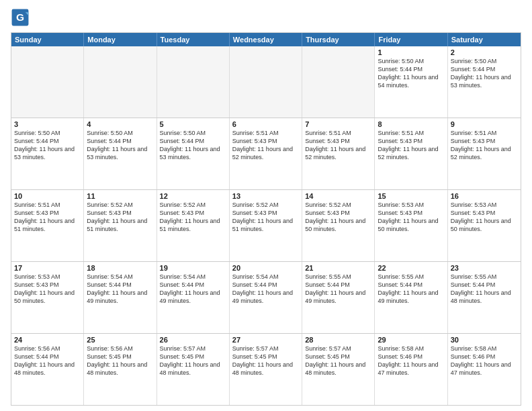 This screenshot has width=532, height=411. What do you see at coordinates (120, 40) in the screenshot?
I see `weekday-header-monday: Monday` at bounding box center [120, 40].